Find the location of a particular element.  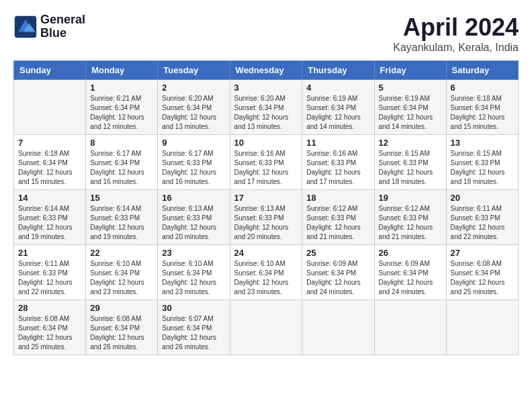

day-info: Sunrise: 6:21 AM Sunset: 6:34 PM Dayligh… is located at coordinates (122, 113).